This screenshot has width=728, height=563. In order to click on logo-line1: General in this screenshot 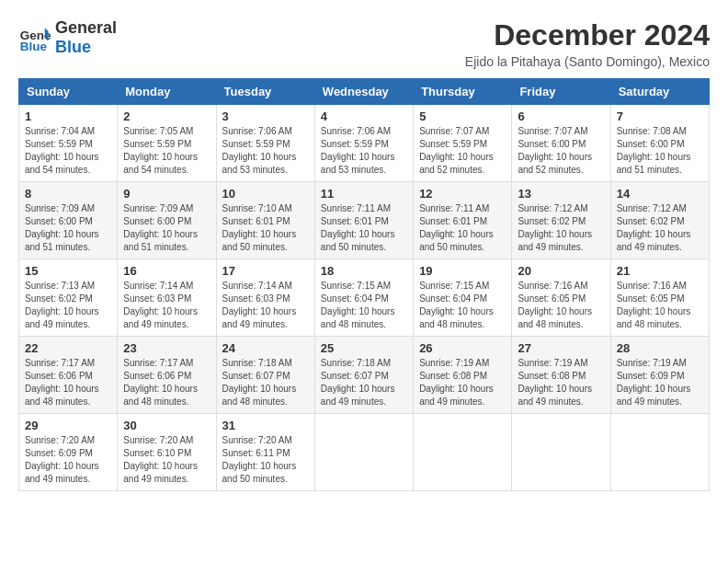, I will do `click(86, 28)`.